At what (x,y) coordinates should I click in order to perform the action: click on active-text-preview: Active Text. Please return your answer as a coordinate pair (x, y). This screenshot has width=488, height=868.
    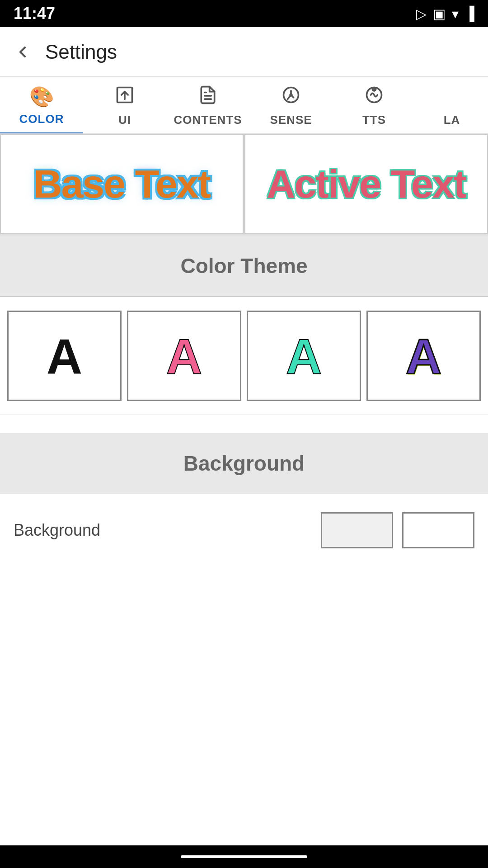
    Looking at the image, I should click on (366, 184).